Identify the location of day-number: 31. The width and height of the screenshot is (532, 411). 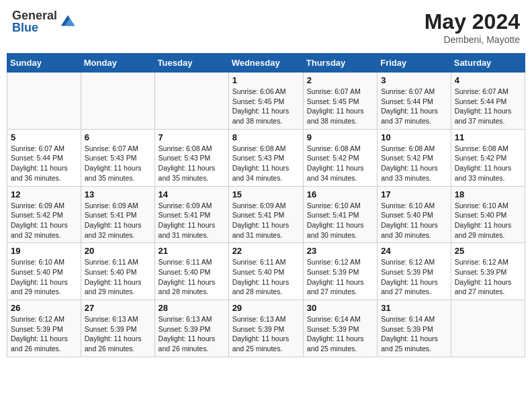
(414, 308).